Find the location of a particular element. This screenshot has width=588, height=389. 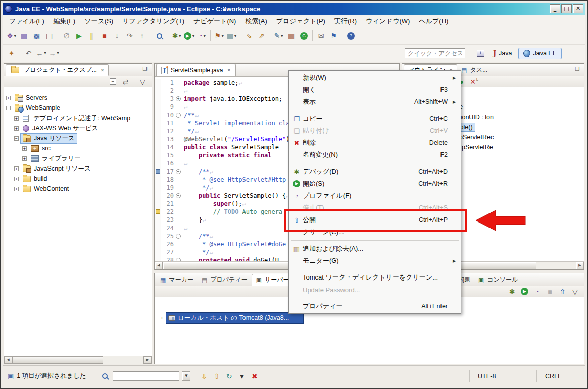

context-menu-item: Tomcat ワーク・ディレクトリーをクリーン... is located at coordinates (375, 277).